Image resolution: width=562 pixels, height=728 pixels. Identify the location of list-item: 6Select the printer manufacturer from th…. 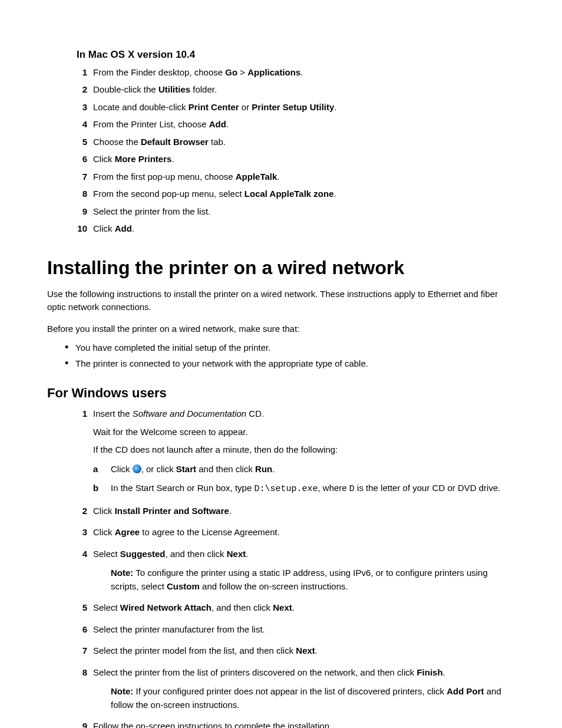
(281, 630).